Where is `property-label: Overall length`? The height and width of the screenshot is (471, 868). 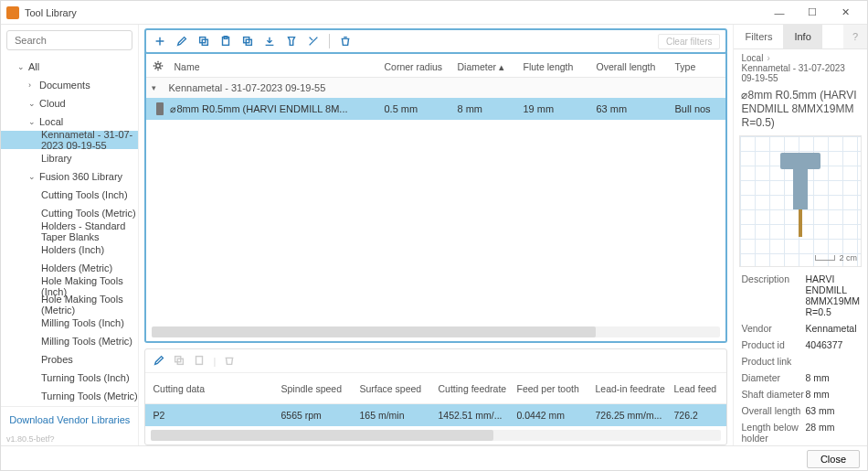
property-label: Overall length is located at coordinates (773, 411).